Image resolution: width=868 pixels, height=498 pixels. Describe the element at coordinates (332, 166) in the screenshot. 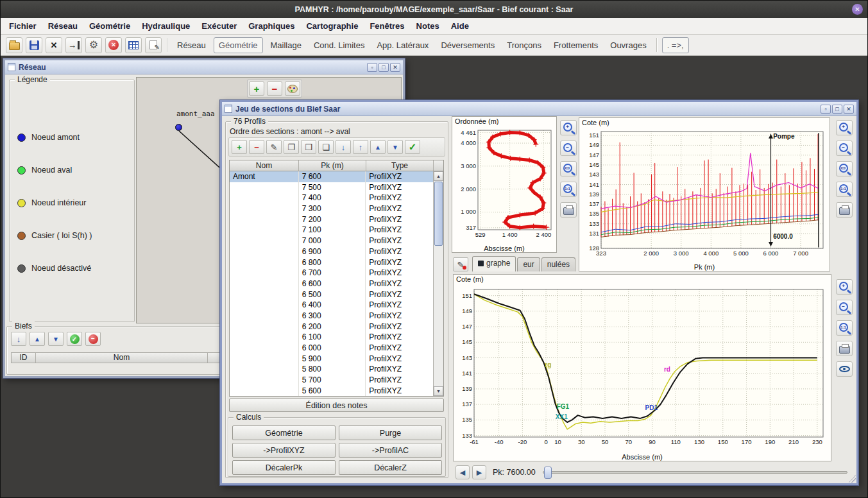

I see `col-pk: Pk (m)` at that location.